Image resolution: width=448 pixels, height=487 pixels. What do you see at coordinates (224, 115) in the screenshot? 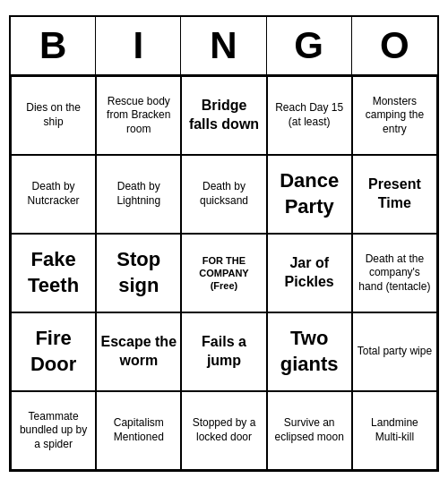
I see `bingo-cell-2: Bridge falls down` at bounding box center [224, 115].